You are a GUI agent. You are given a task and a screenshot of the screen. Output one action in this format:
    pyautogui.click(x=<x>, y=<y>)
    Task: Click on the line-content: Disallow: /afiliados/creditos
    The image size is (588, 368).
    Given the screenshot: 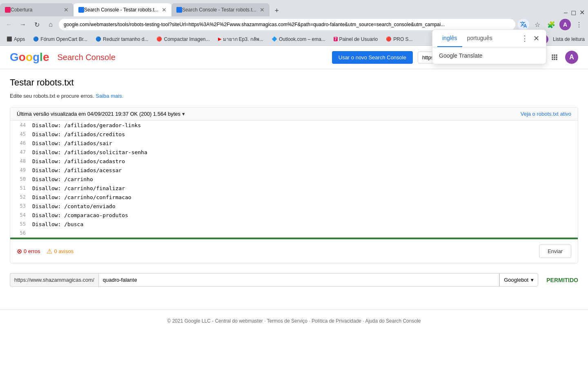 What is the action you would take?
    pyautogui.click(x=304, y=134)
    